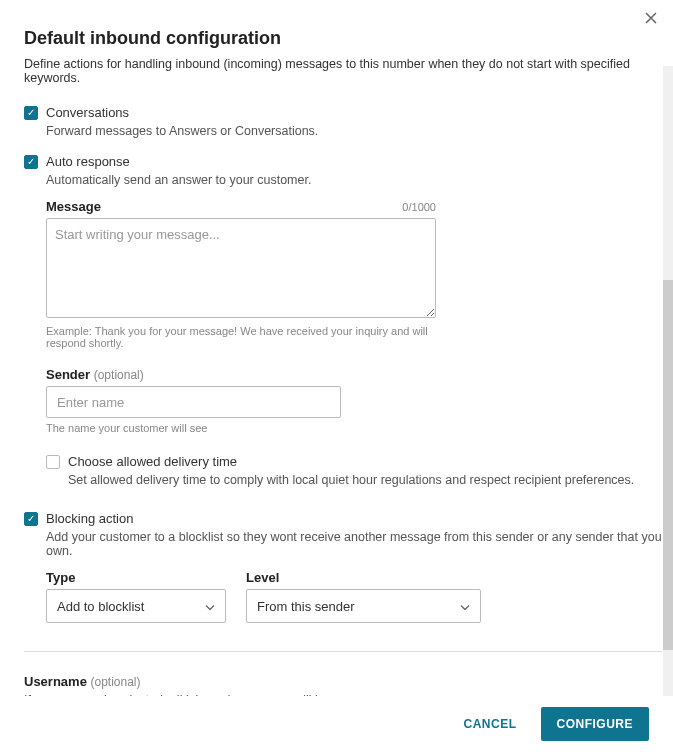 The height and width of the screenshot is (752, 673). I want to click on level-dropdown: From this sender, so click(364, 606).